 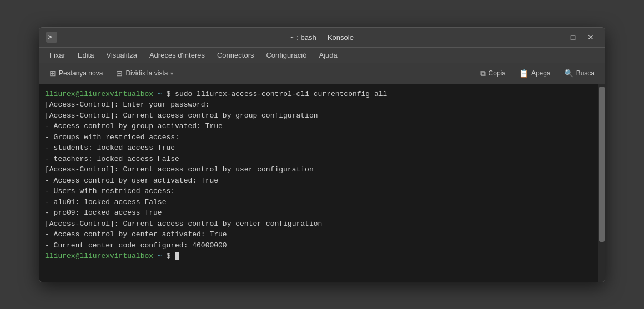 What do you see at coordinates (573, 37) in the screenshot?
I see `window-controls: — □ ✕` at bounding box center [573, 37].